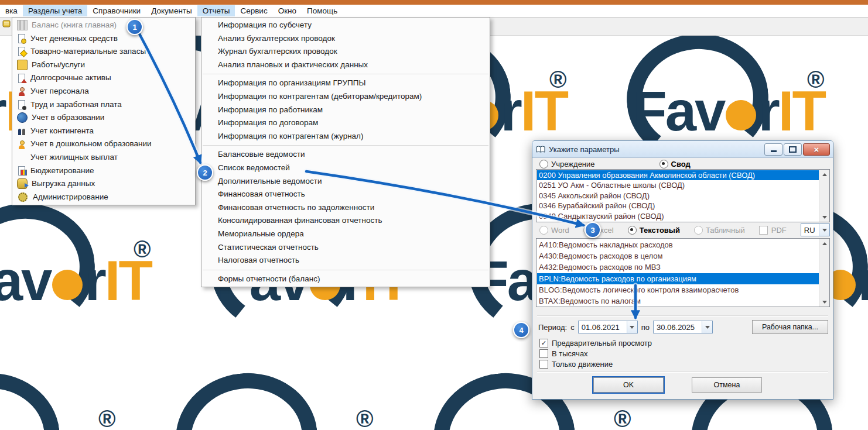 This screenshot has height=430, width=868. What do you see at coordinates (825, 302) in the screenshot?
I see `triangle-down-icon` at bounding box center [825, 302].